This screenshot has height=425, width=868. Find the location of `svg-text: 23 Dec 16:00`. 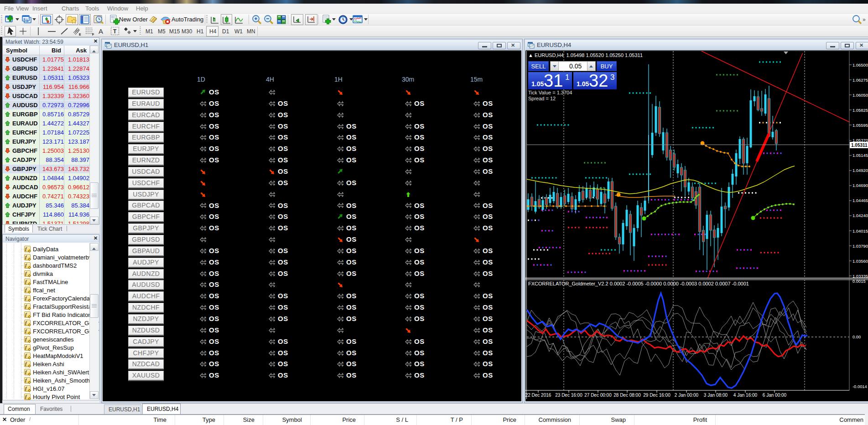

svg-text: 23 Dec 16:00 is located at coordinates (569, 395).